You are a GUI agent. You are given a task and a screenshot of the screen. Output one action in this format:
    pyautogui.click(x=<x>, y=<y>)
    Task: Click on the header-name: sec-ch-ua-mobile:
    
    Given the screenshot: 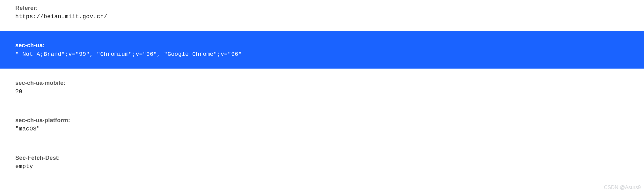 What is the action you would take?
    pyautogui.click(x=40, y=83)
    